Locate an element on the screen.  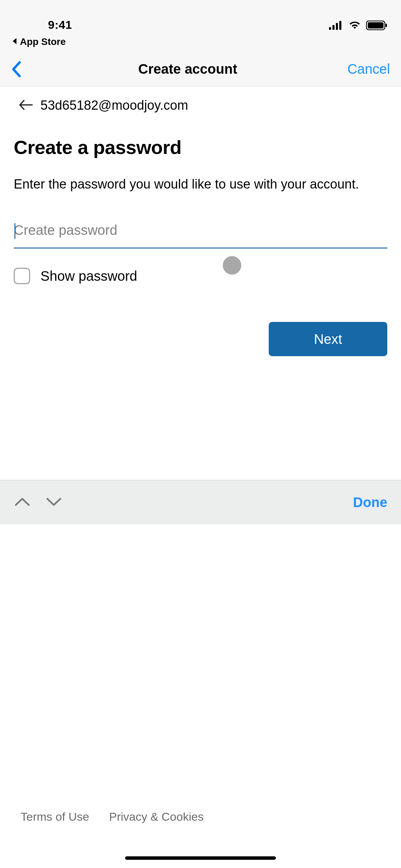
battery-icon is located at coordinates (377, 25).